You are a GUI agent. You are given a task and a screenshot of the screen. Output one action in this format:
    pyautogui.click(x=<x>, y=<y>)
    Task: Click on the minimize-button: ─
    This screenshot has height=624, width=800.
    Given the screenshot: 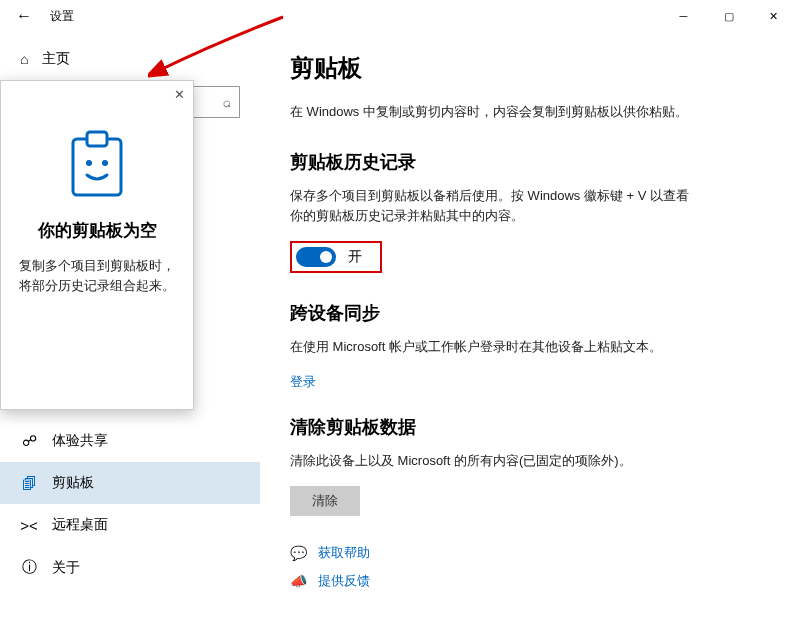 What is the action you would take?
    pyautogui.click(x=684, y=16)
    